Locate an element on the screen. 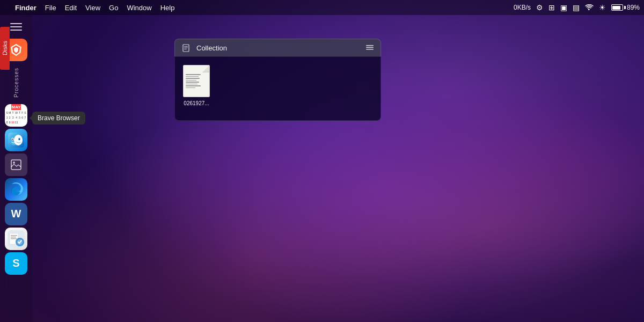 The width and height of the screenshot is (644, 322). file-thumbnail is located at coordinates (196, 81).